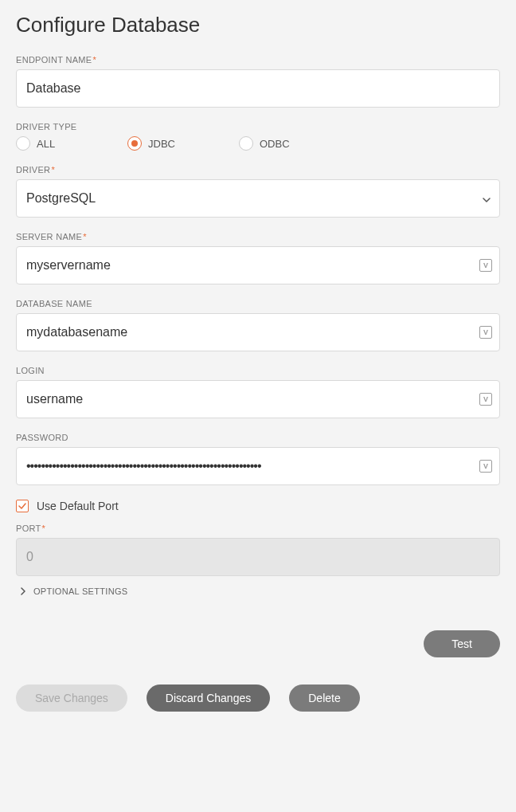 The height and width of the screenshot is (812, 516). What do you see at coordinates (324, 698) in the screenshot?
I see `delete-button: Delete` at bounding box center [324, 698].